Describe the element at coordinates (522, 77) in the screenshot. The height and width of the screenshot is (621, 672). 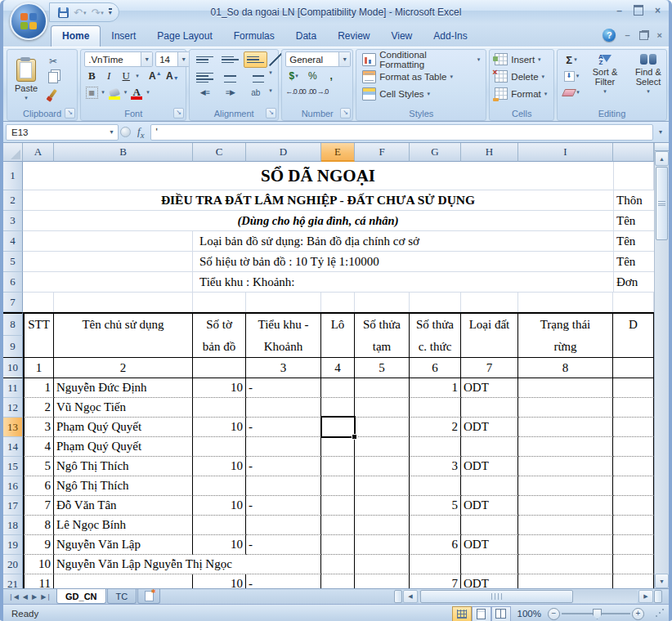
I see `delete-cells-button: Delete▾` at that location.